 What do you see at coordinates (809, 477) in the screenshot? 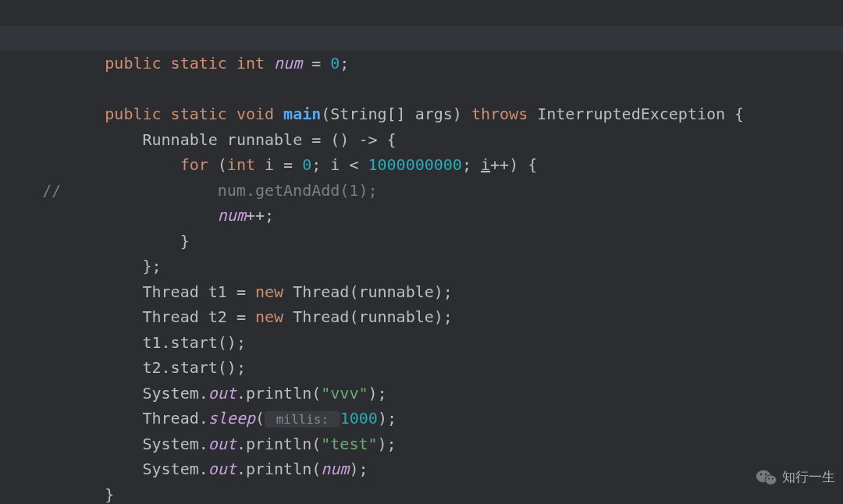
I see `watermark-text: 知行一生` at bounding box center [809, 477].